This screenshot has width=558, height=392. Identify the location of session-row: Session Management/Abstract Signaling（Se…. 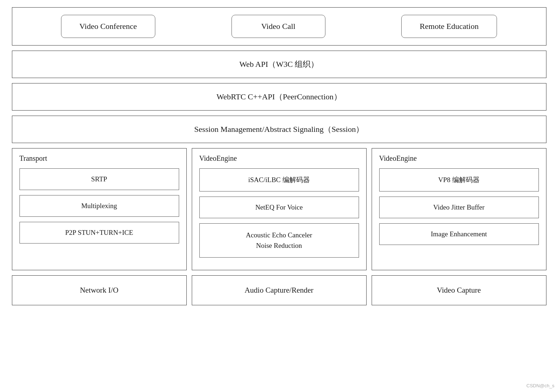
(279, 129).